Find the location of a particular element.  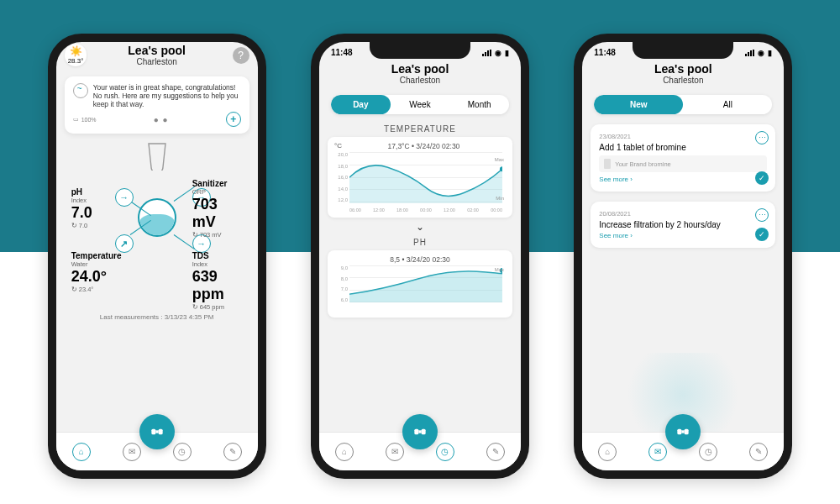

battery-icon: ▭ is located at coordinates (76, 119).